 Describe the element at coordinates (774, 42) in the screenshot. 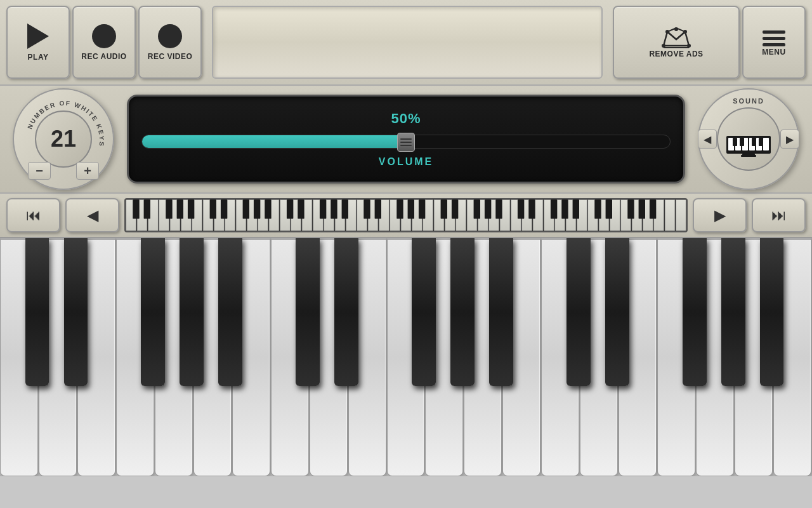

I see `menu-button: MENU` at that location.